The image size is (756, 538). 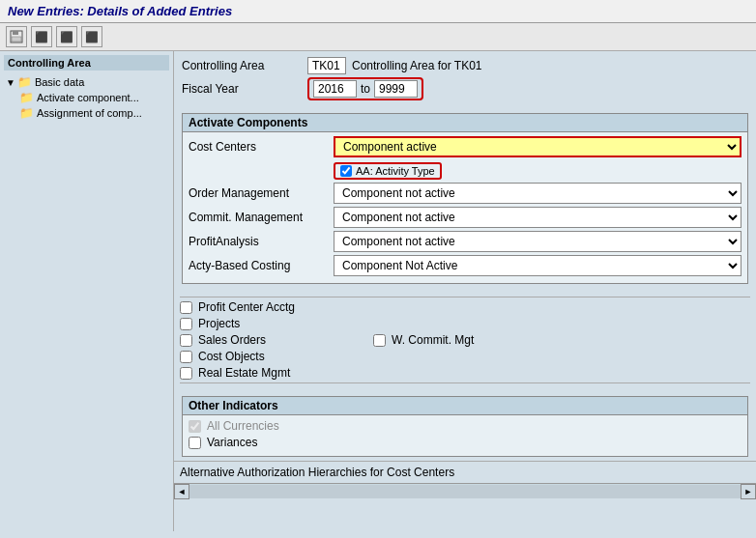 I want to click on folder-icon-assignment: 📁, so click(x=27, y=113).